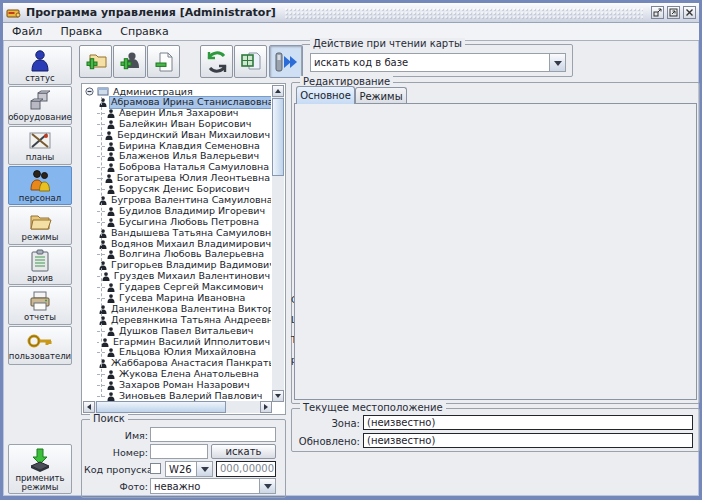 The image size is (702, 500). Describe the element at coordinates (40, 226) in the screenshot. I see `sidebar-item-modes: режимы` at that location.